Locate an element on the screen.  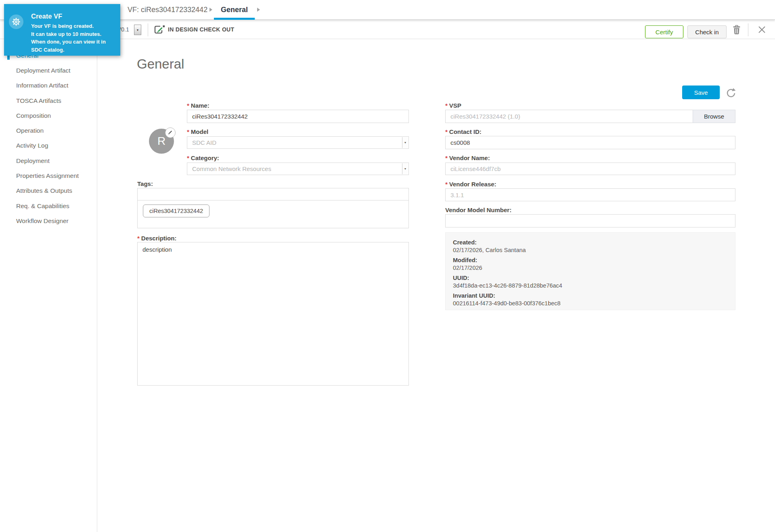
description-textarea: description is located at coordinates (273, 314).